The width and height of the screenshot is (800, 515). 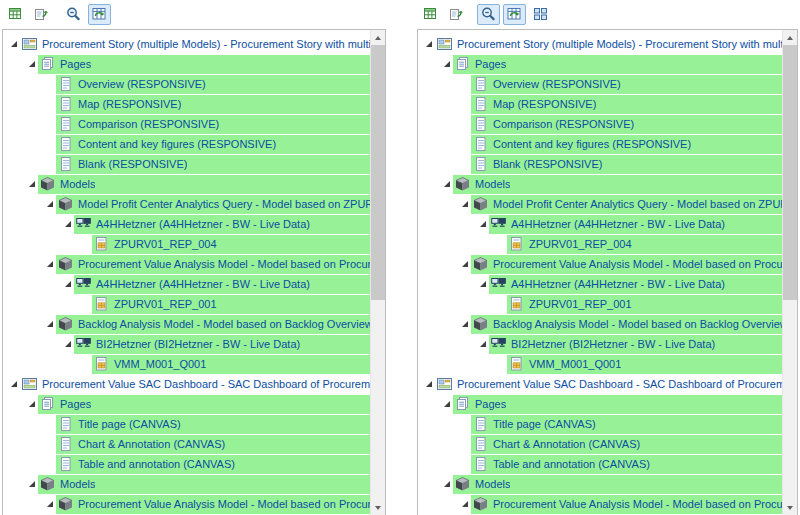 I want to click on node-label: A4HHetzner (A4HHetzner - BW - Live Data), so click(x=203, y=224).